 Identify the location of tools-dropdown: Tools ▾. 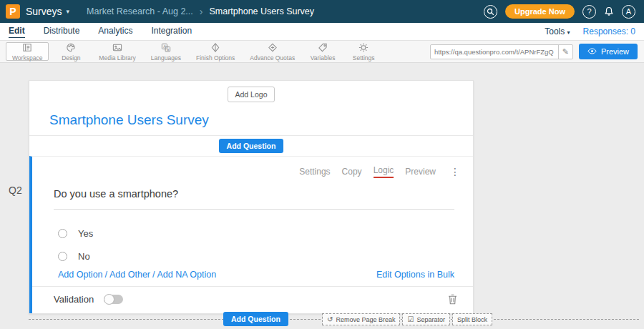
(557, 31).